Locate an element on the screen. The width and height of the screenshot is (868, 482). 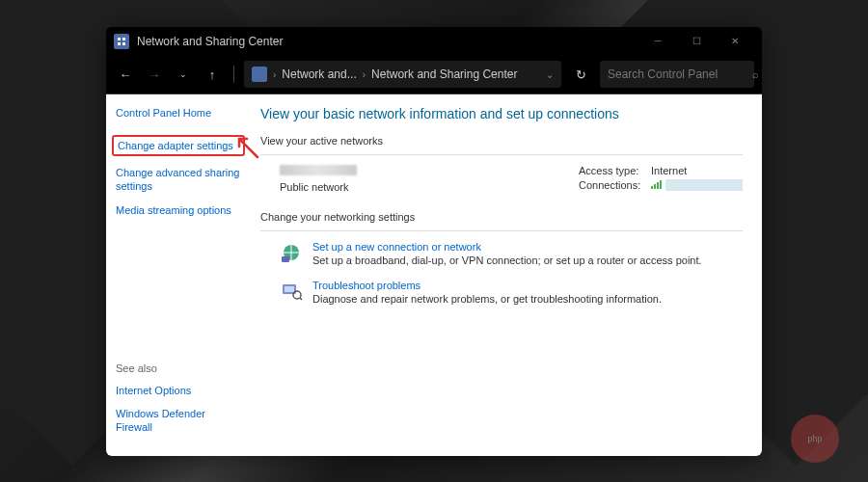
breadcrumb-seg-2: Network and Sharing Center is located at coordinates (444, 74).